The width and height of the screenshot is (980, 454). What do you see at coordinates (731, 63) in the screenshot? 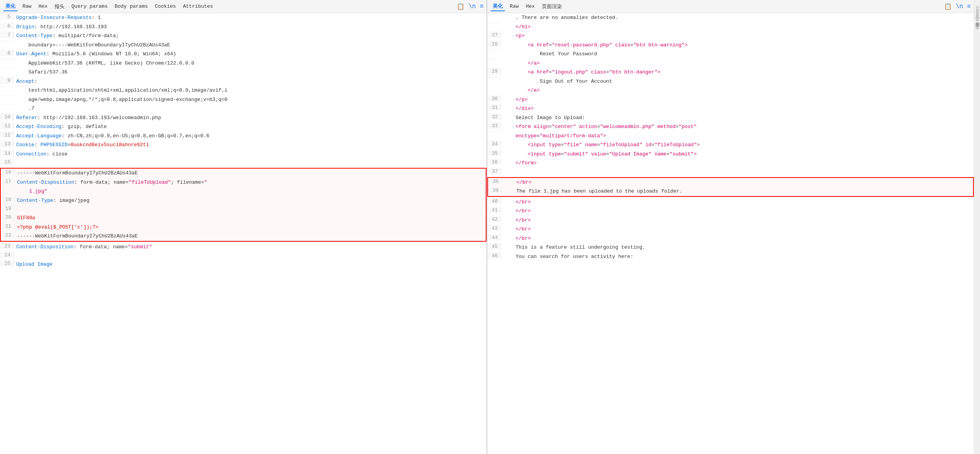
I see `right-line-28c: </a>` at bounding box center [731, 63].